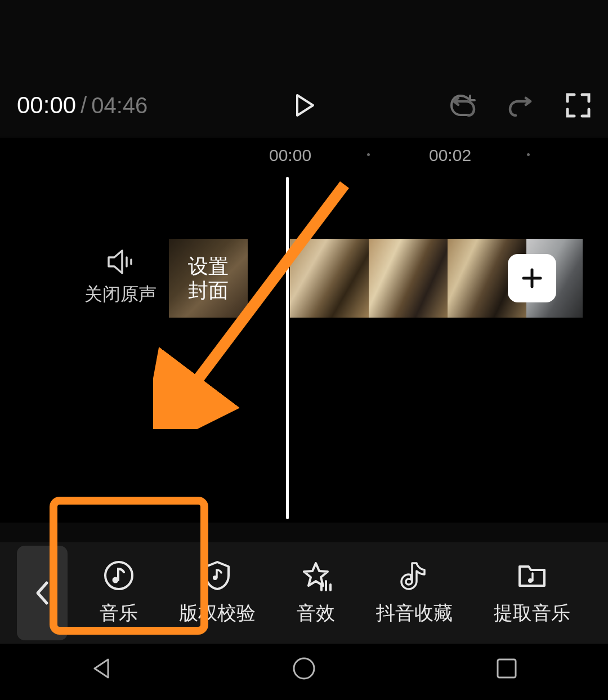 Image resolution: width=608 pixels, height=700 pixels. Describe the element at coordinates (532, 613) in the screenshot. I see `tool-label: 提取音乐` at that location.